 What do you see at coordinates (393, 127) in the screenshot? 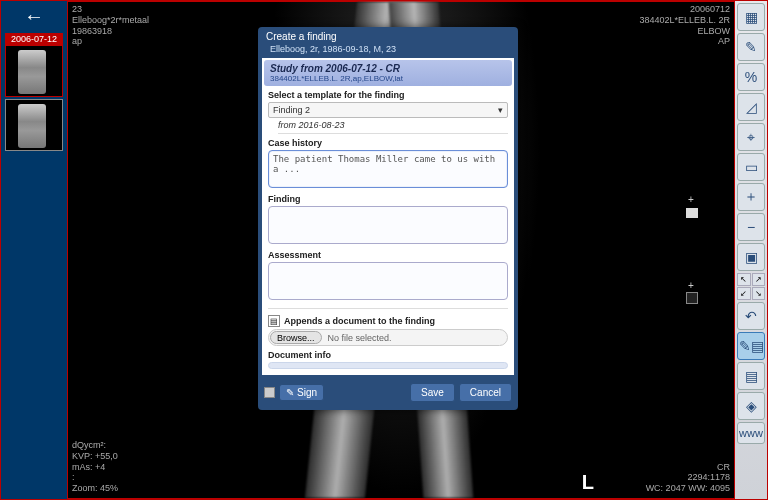
I see `template-date: from 2016-08-23` at bounding box center [393, 127].